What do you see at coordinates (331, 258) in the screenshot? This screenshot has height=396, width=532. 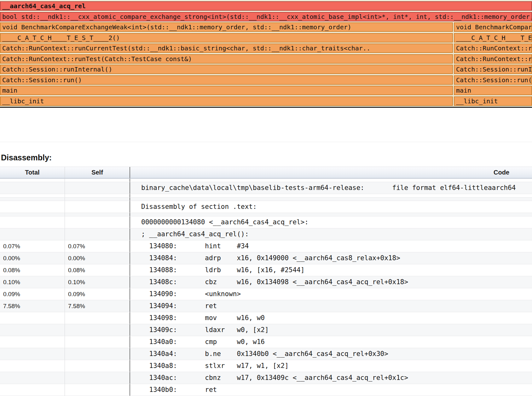 I see `code-cell: 134084: adrp x16, 0x149000 <__aarch64_ca…` at bounding box center [331, 258].